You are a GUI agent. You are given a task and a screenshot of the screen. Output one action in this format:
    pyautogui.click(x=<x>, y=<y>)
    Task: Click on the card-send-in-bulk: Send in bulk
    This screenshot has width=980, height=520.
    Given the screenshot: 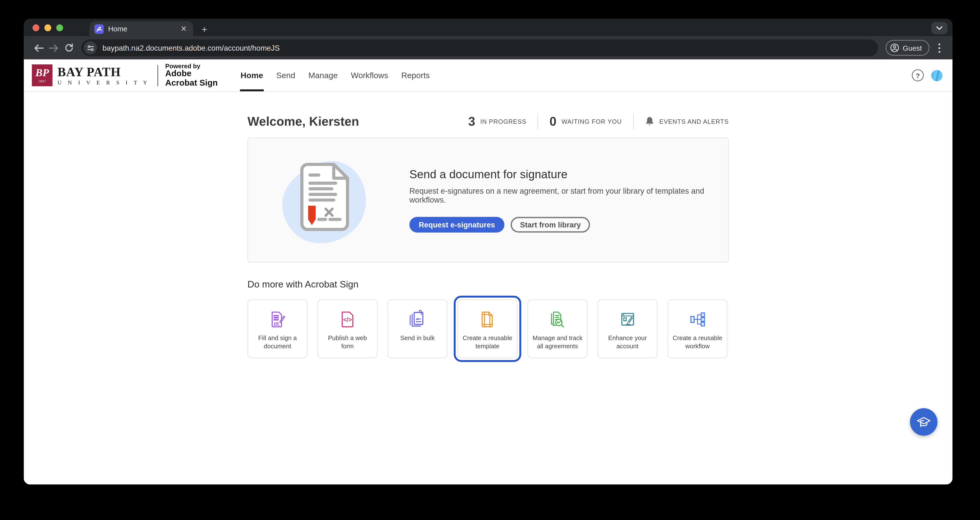 What is the action you would take?
    pyautogui.click(x=418, y=329)
    